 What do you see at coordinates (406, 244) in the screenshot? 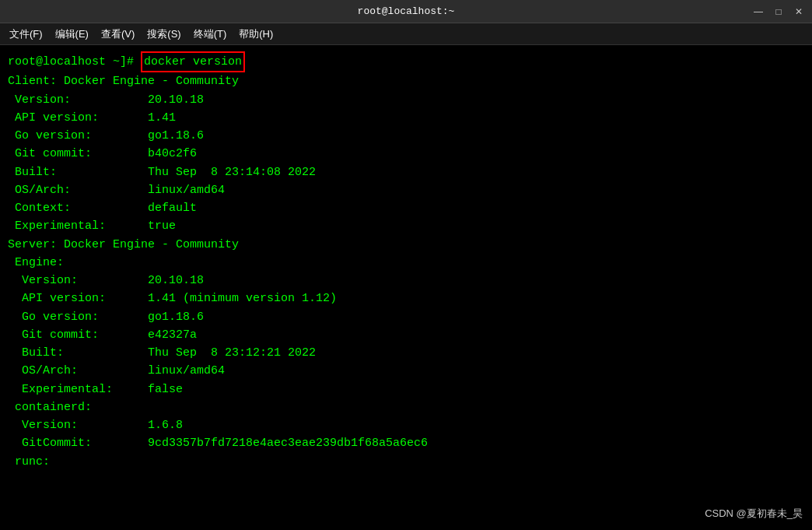
I see `terminal-line: Server: Docker Engine - Community` at bounding box center [406, 244].